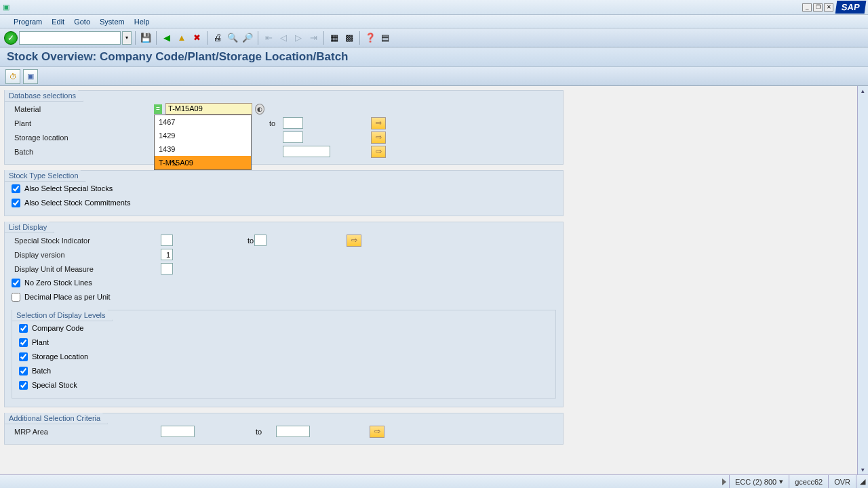 The width and height of the screenshot is (868, 488). Describe the element at coordinates (62, 316) in the screenshot. I see `group-title-display-levels: Selection of Display Levels` at that location.